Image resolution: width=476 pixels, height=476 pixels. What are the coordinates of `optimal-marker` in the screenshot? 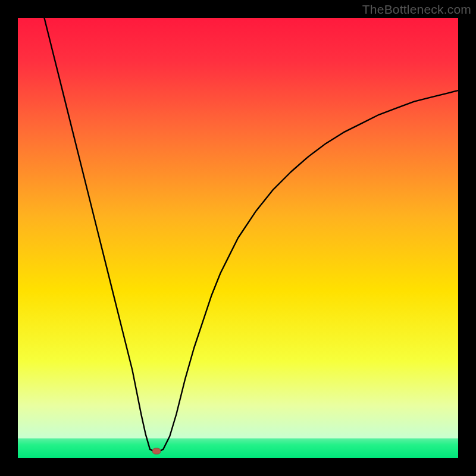 It's located at (156, 451).